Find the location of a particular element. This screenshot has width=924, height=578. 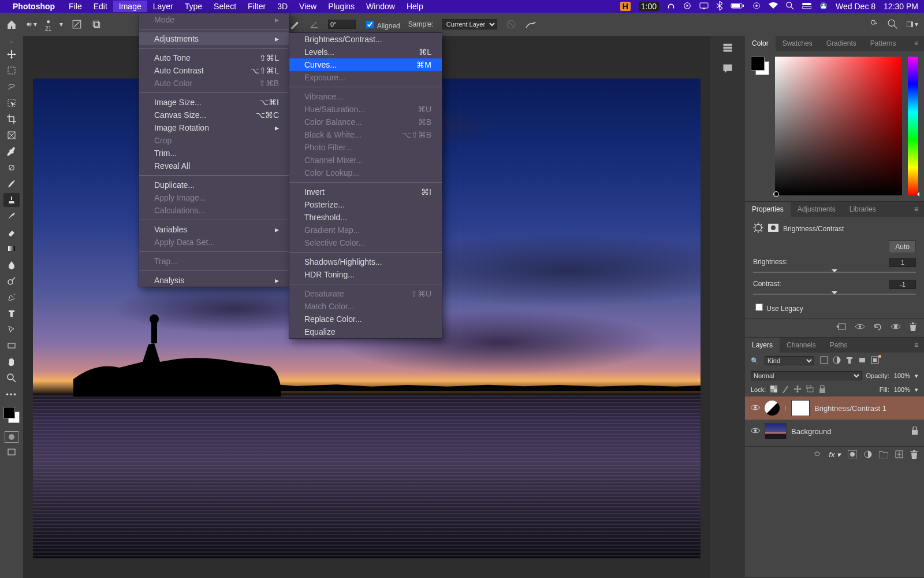

healing-brush-tool is located at coordinates (12, 168).